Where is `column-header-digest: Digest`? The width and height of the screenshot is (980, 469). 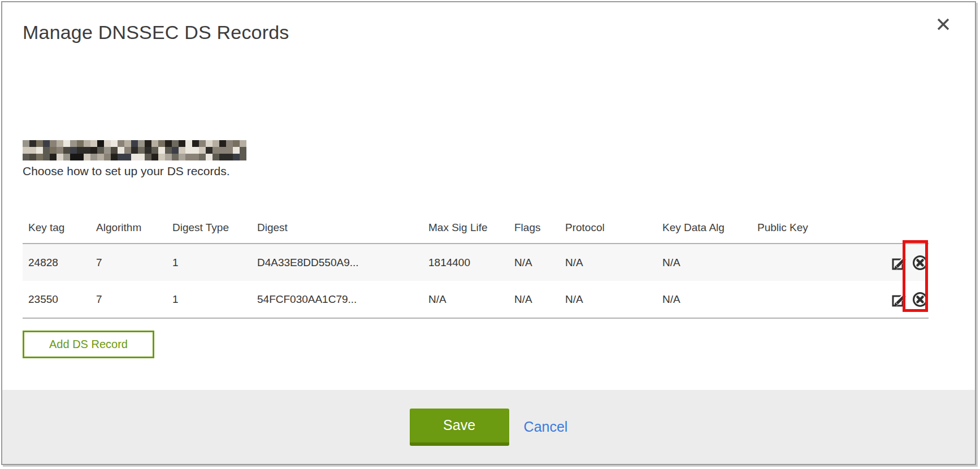
column-header-digest: Digest is located at coordinates (337, 216).